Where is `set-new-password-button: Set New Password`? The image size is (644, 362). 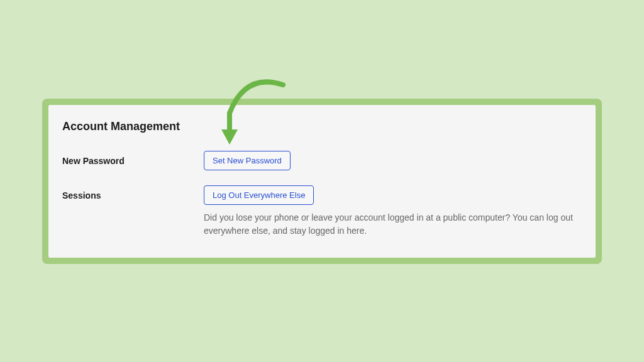
set-new-password-button: Set New Password is located at coordinates (247, 161).